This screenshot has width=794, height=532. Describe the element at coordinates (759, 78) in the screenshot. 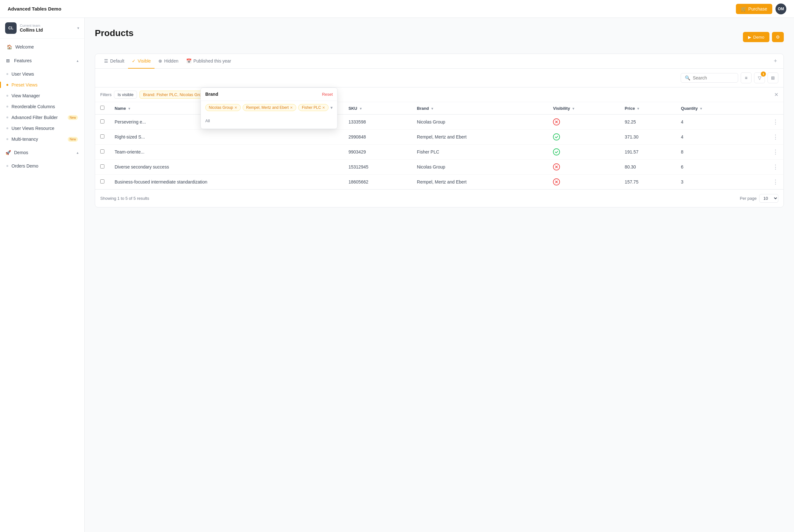

I see `filter-button: ▽ 1` at that location.